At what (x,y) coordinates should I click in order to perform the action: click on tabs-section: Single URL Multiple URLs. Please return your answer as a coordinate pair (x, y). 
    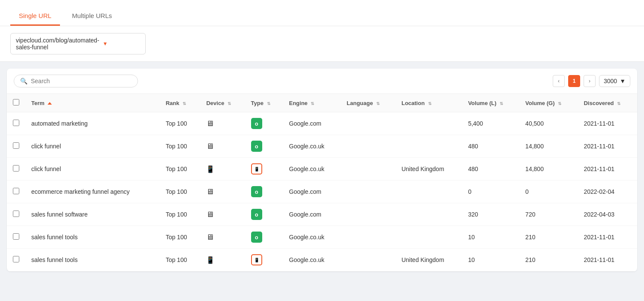
    Looking at the image, I should click on (322, 13).